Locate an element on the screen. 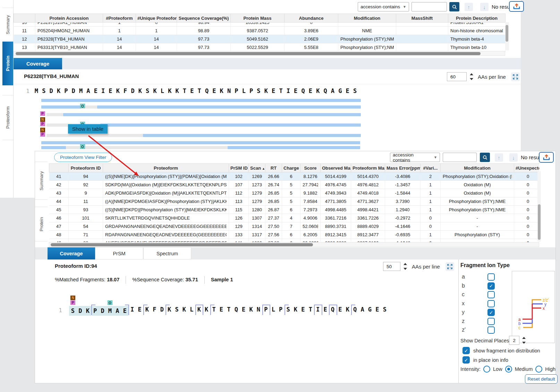 The width and height of the screenshot is (560, 392). table-cell: 13 is located at coordinates (25, 48).